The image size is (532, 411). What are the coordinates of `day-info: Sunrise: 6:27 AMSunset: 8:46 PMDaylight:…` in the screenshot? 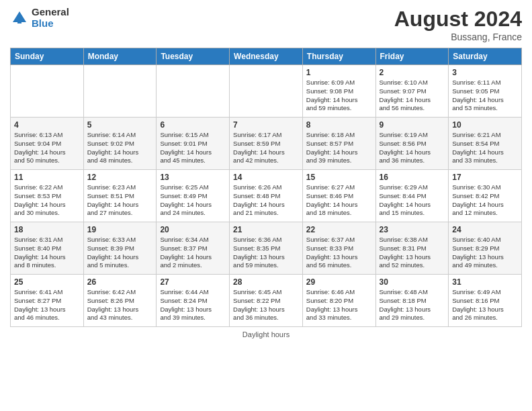 It's located at (339, 200).